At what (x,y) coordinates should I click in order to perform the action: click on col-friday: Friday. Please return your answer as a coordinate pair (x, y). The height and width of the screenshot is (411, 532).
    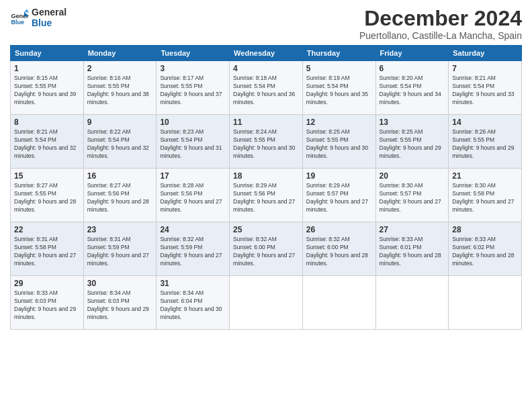
    Looking at the image, I should click on (412, 54).